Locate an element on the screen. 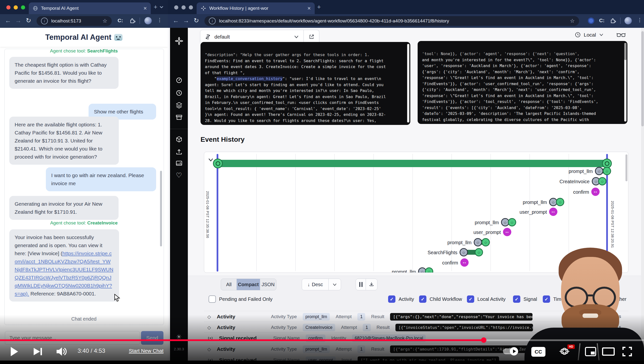 The image size is (644, 364). result-payload-panel: 'tool': None}}, {'actor': 'agent', 'resp… is located at coordinates (522, 82).